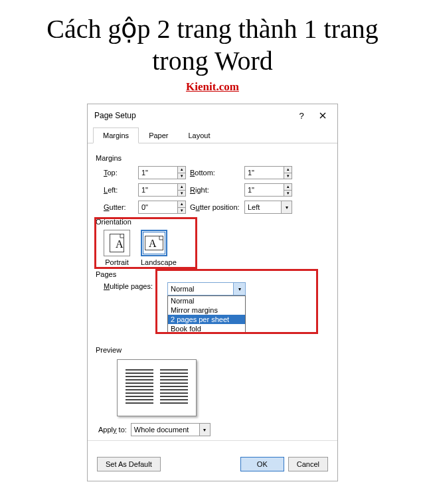 The image size is (425, 504). Describe the element at coordinates (268, 207) in the screenshot. I see `gutter-pos-combo: Left ▾` at that location.